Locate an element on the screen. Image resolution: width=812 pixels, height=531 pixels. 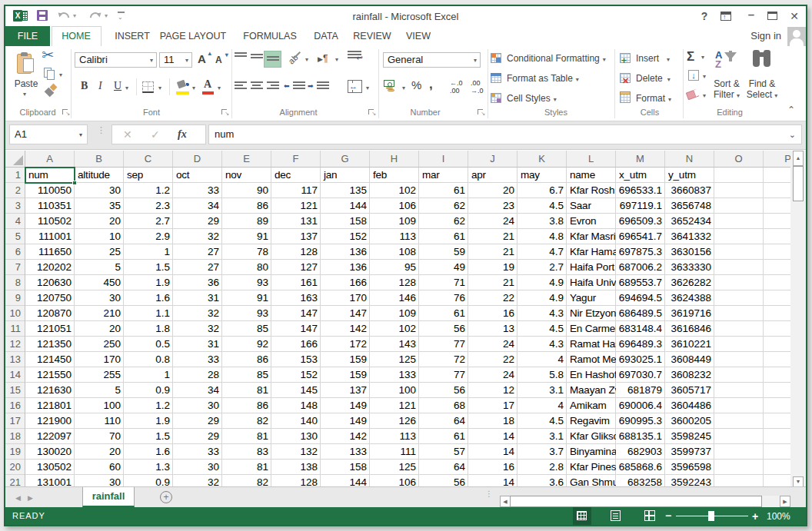
cell-D7: 27 is located at coordinates (198, 267).